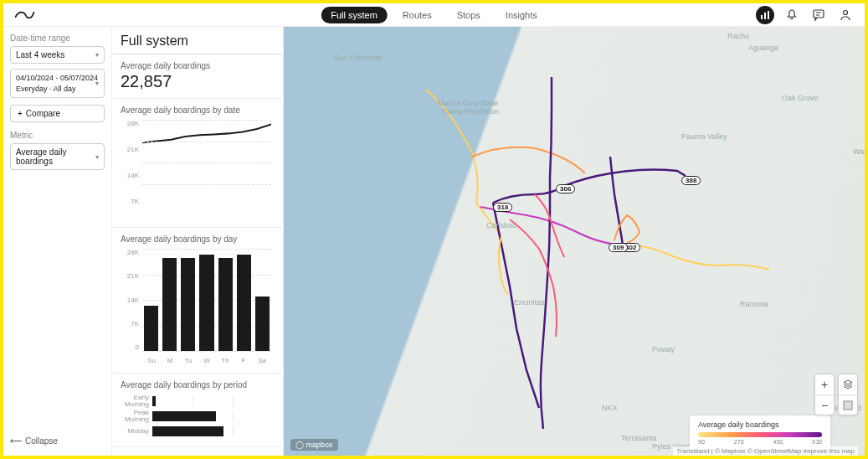  I want to click on daterange-preset-value: Last 4 weeks, so click(40, 55).